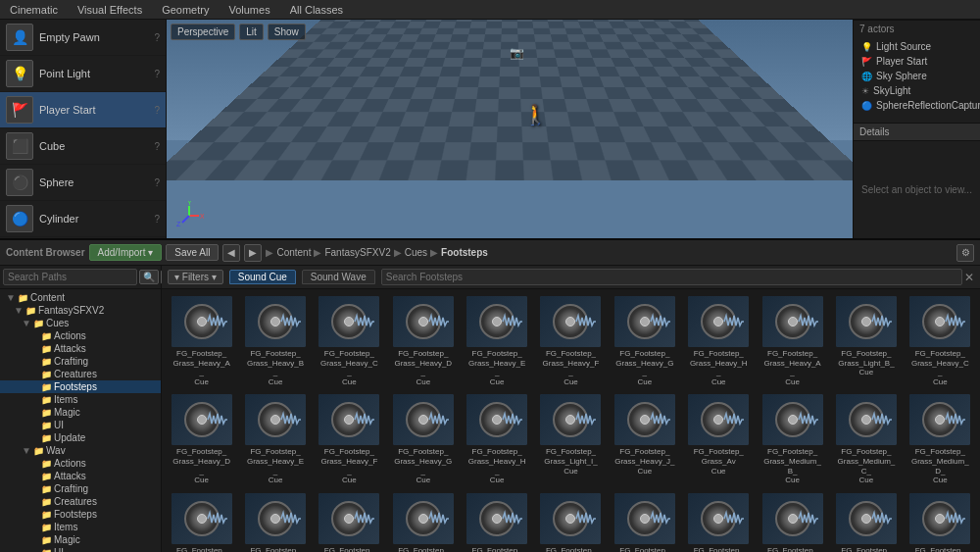  What do you see at coordinates (80, 437) in the screenshot?
I see `tree-item-update: 📁 Update` at bounding box center [80, 437].